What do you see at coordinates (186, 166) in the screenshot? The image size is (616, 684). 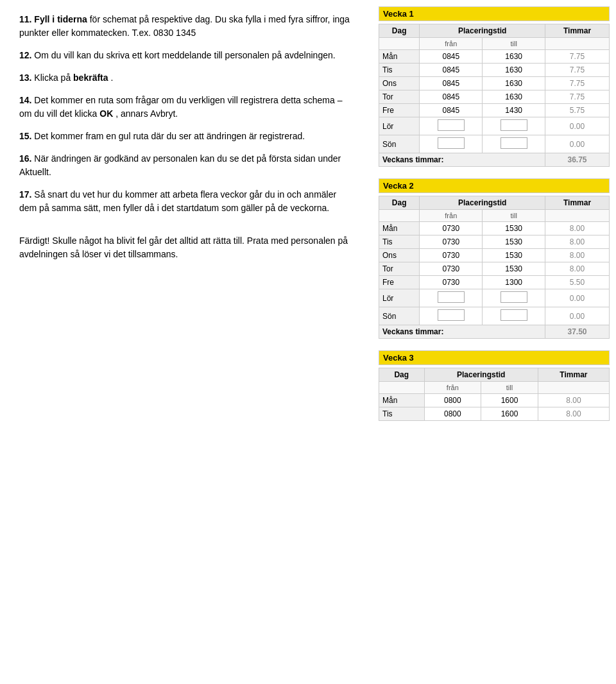 I see `item-16: 16. När ändringen är godkänd av personal…` at bounding box center [186, 166].